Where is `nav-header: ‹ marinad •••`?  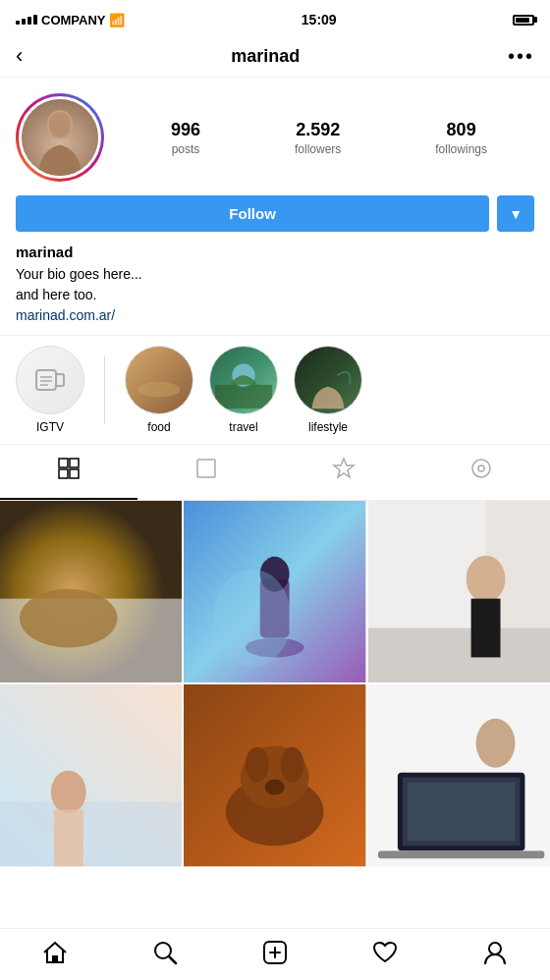
nav-header: ‹ marinad ••• is located at coordinates (275, 57).